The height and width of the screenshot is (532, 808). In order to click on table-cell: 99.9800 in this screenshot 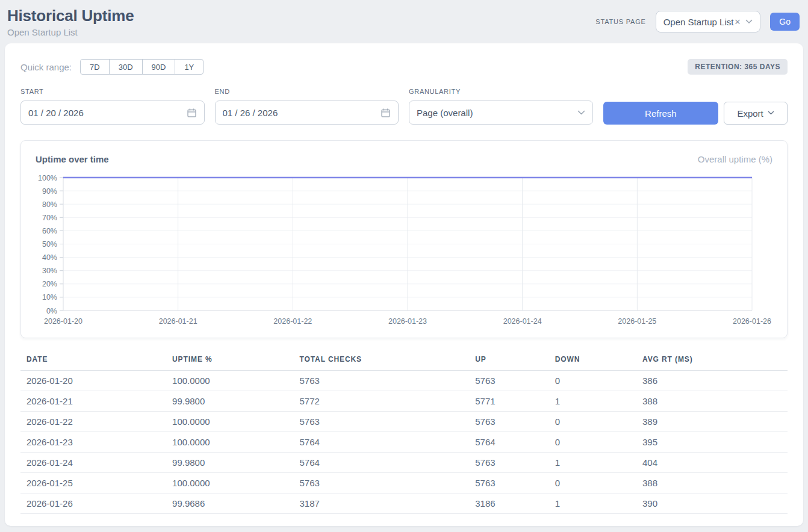, I will do `click(230, 463)`.